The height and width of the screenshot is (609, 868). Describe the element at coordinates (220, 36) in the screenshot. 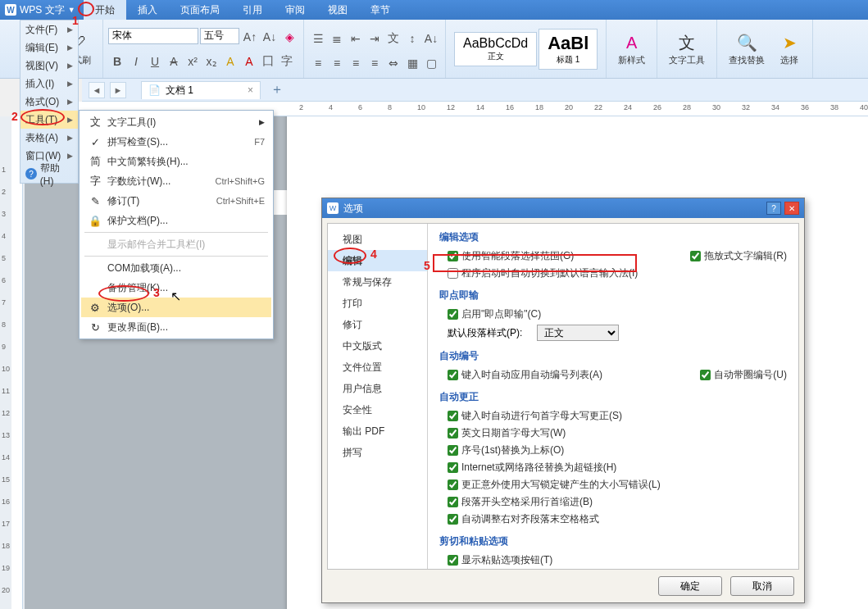

I see `font-size-select` at that location.